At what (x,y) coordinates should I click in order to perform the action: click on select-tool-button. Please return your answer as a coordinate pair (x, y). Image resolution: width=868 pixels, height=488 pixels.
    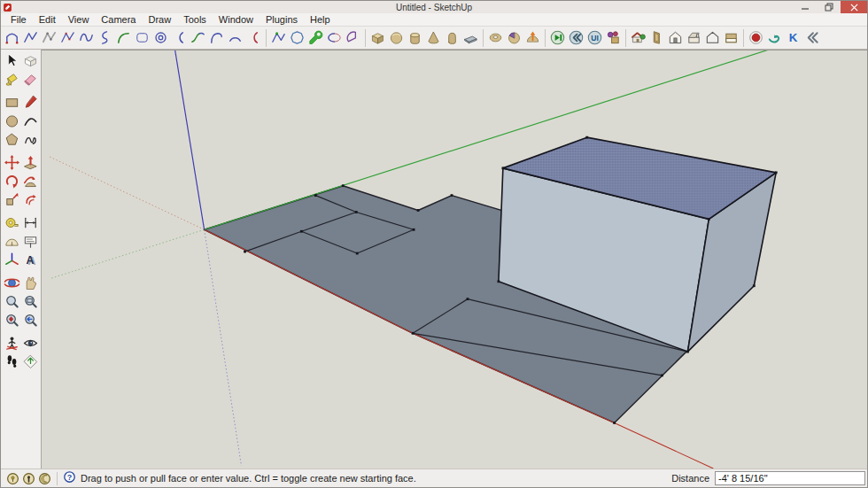
    Looking at the image, I should click on (12, 60).